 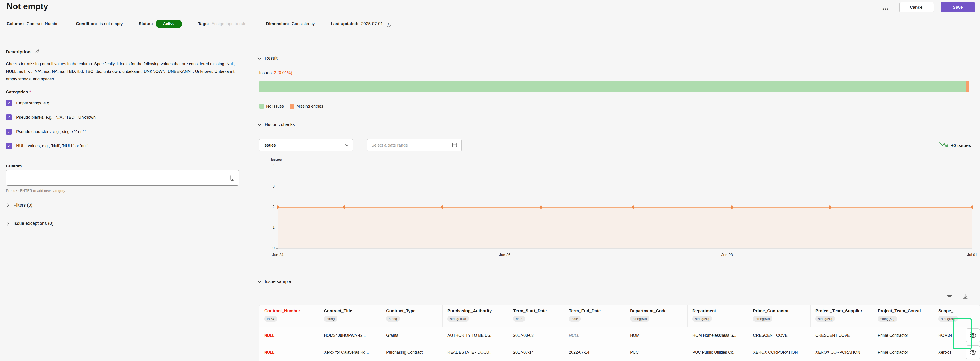 What do you see at coordinates (718, 352) in the screenshot?
I see `table-cell: PUC Public Utilities Co...` at bounding box center [718, 352].